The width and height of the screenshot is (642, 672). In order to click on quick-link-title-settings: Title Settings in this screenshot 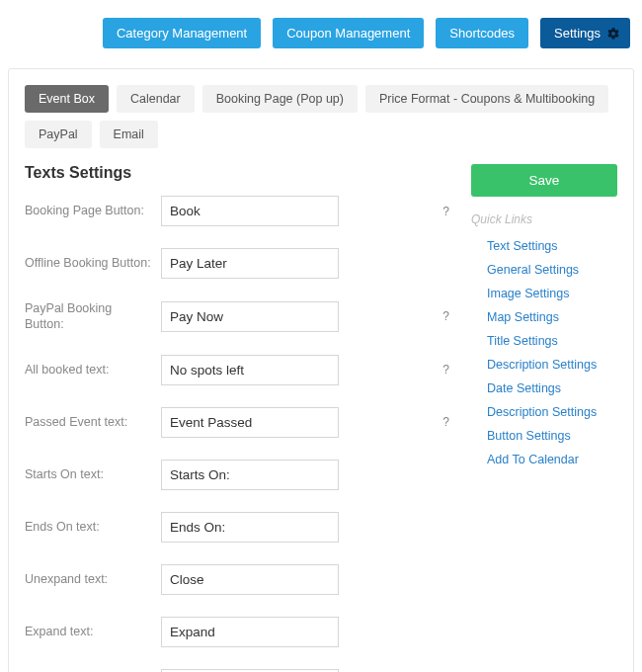, I will do `click(544, 341)`.